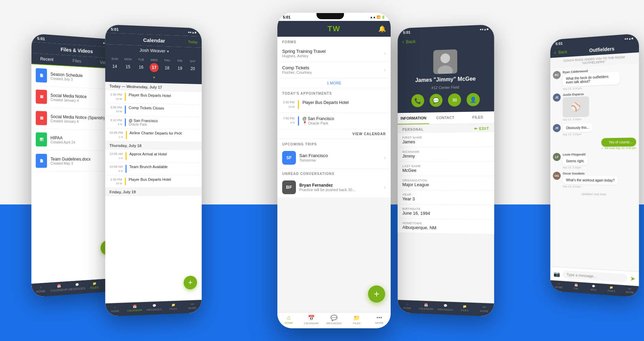  What do you see at coordinates (446, 128) in the screenshot?
I see `personal-section: PERSONAL ✏ EDIT` at bounding box center [446, 128].